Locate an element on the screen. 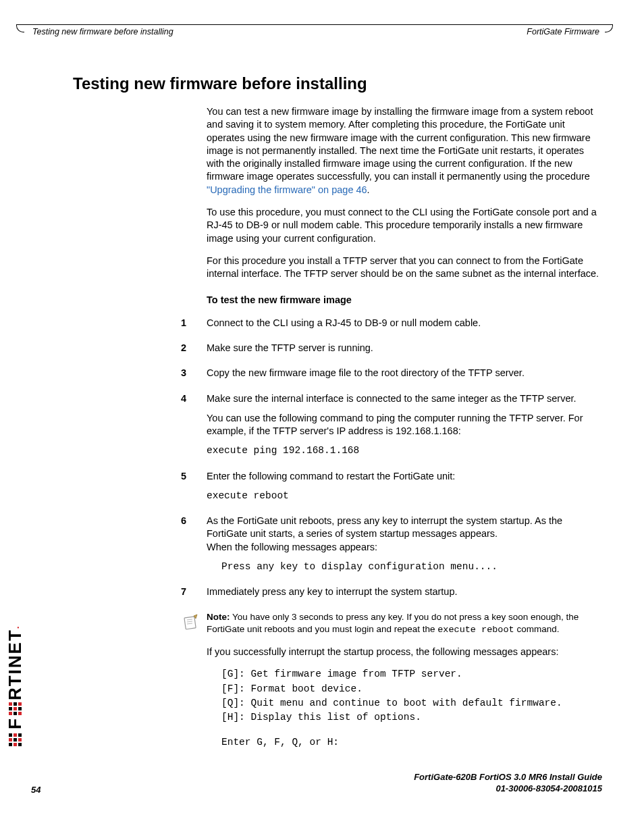 This screenshot has width=644, height=834. step-6a: As the FortiGate unit reboots, press any… is located at coordinates (405, 528).